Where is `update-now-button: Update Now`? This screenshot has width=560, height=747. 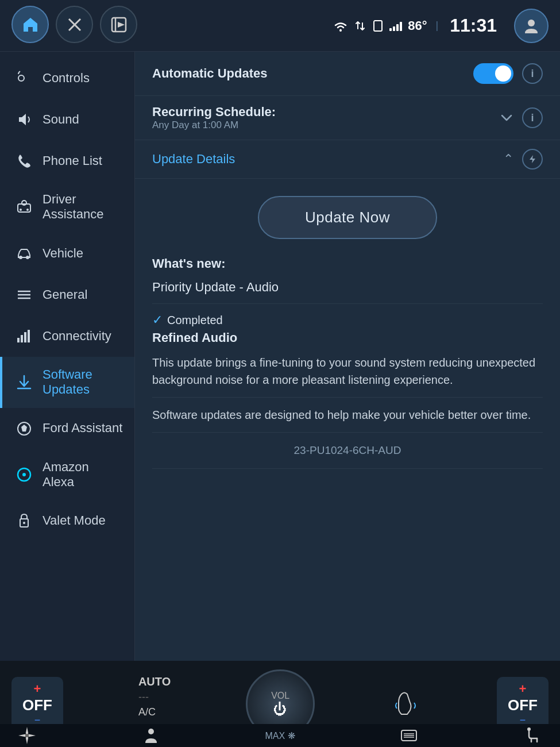
update-now-button: Update Now is located at coordinates (347, 217).